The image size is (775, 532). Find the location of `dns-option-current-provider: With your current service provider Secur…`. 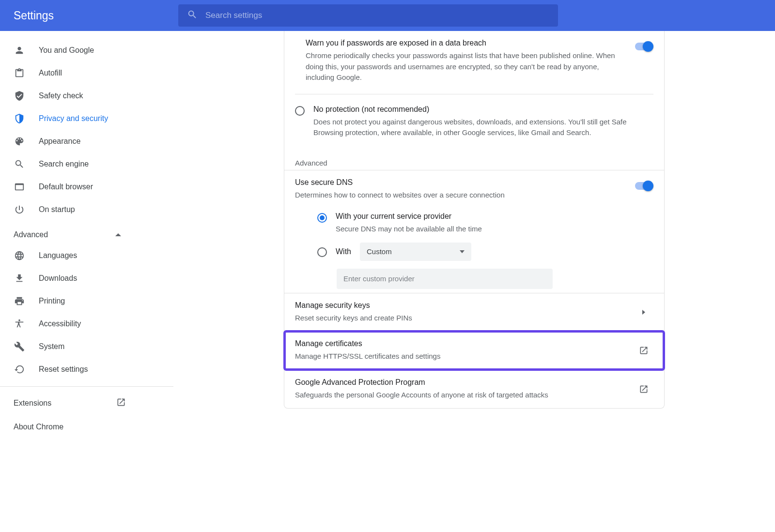

dns-option-current-provider: With your current service provider Secur… is located at coordinates (485, 224).